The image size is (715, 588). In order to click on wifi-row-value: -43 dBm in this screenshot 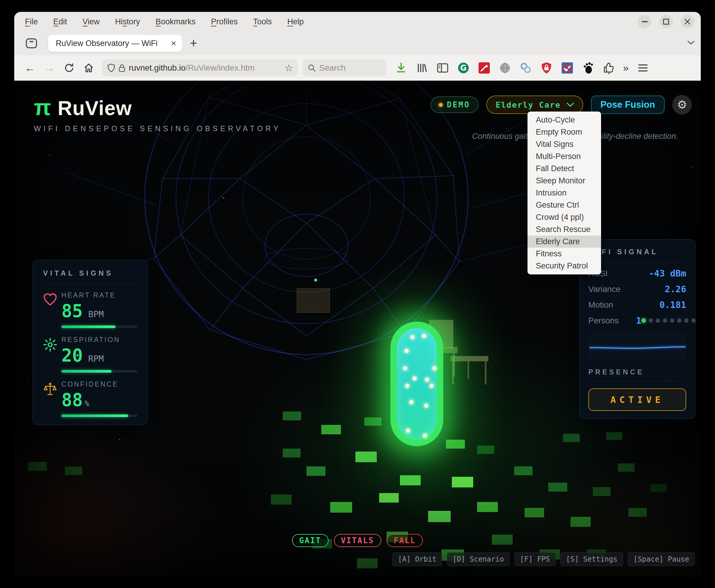, I will do `click(668, 273)`.